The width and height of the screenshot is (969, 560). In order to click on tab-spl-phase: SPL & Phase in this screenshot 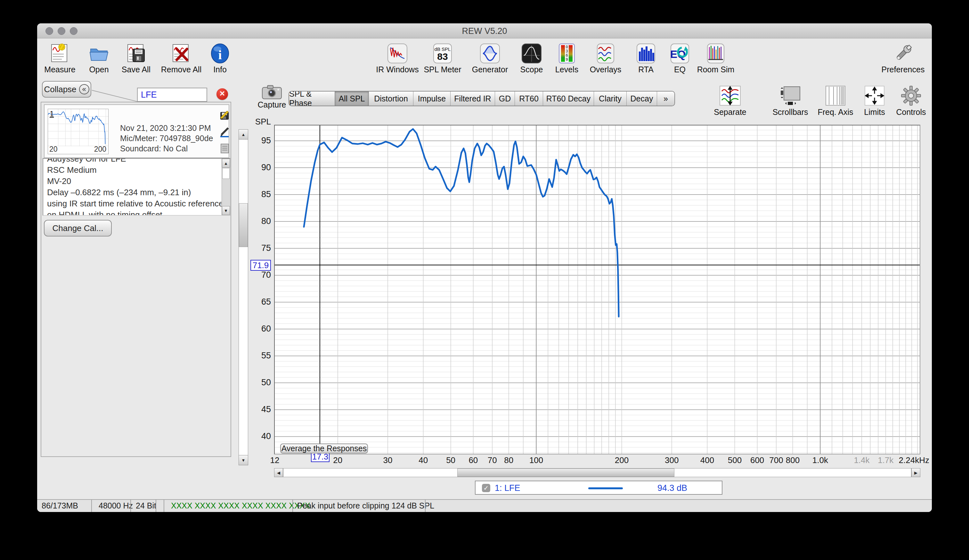, I will do `click(312, 98)`.